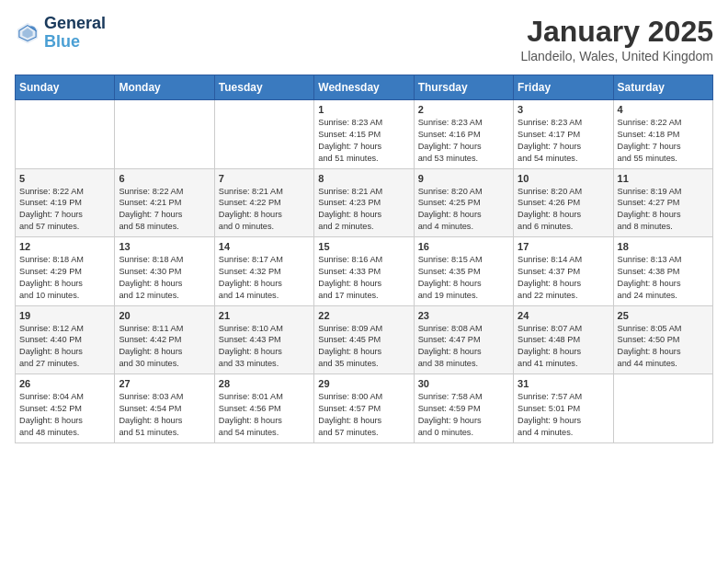  I want to click on day-number: 18, so click(664, 247).